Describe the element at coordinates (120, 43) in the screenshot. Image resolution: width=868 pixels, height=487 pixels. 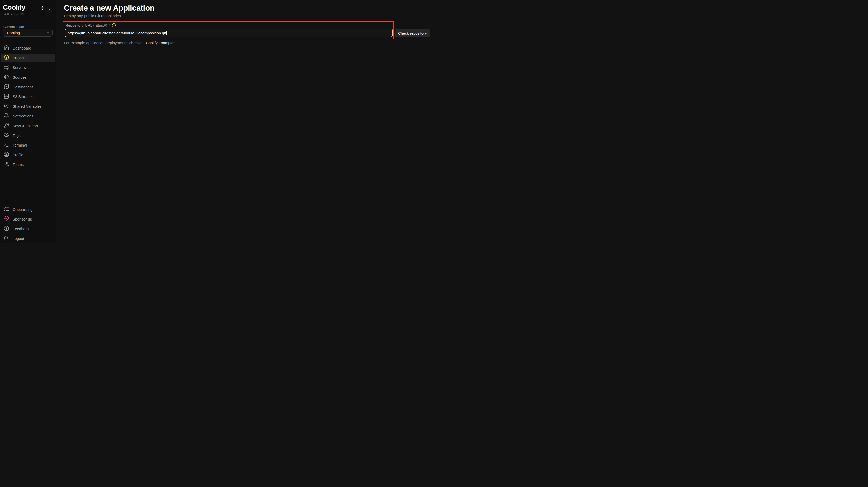
I see `helper-text: For example application deployments, che…` at that location.